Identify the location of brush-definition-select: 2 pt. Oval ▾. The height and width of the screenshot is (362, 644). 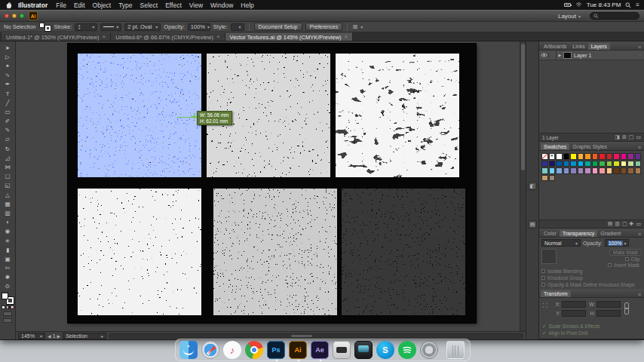
(143, 27).